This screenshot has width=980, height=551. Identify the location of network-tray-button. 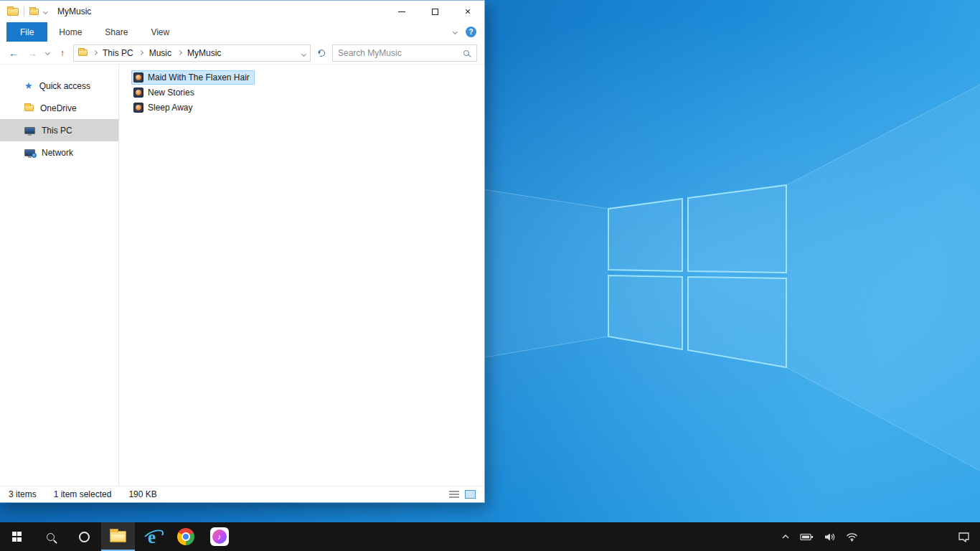
(852, 537).